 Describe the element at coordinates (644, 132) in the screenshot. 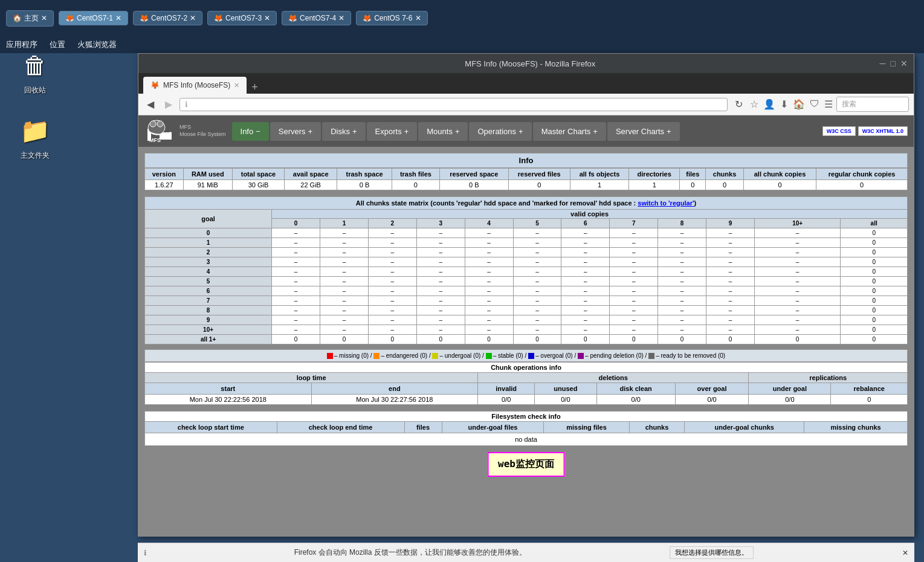

I see `nav-server-charts: Server Charts +` at that location.